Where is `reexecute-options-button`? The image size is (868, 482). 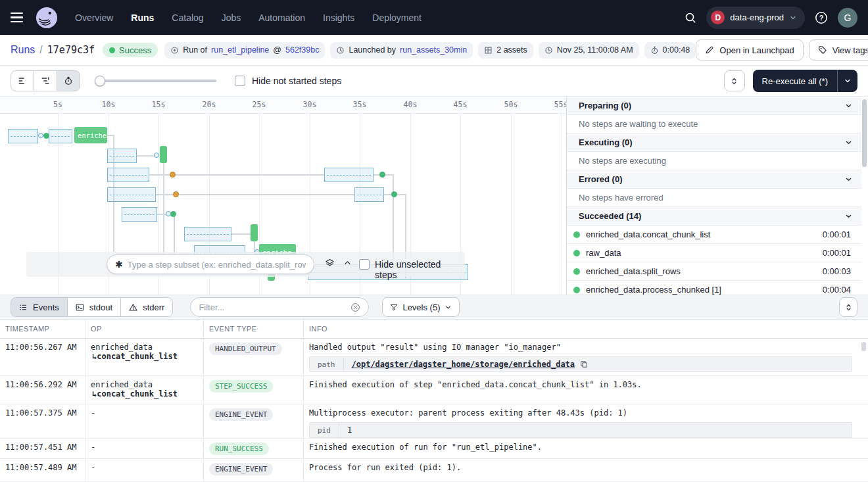 reexecute-options-button is located at coordinates (848, 81).